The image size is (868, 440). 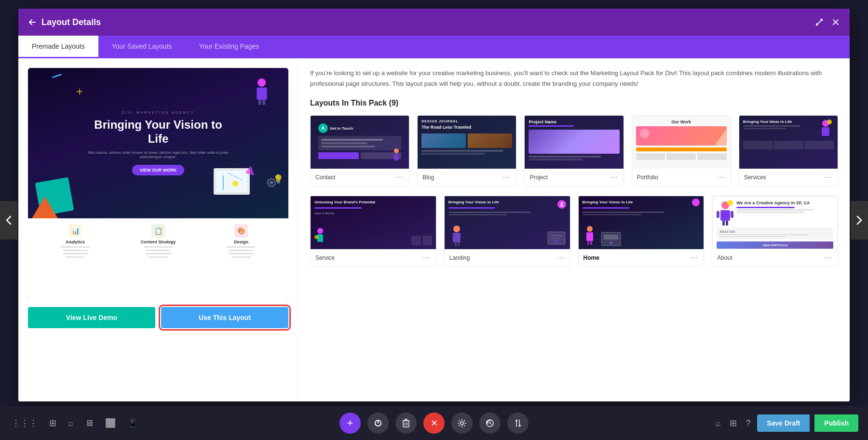 I want to click on layout-name-service: Service, so click(x=325, y=258).